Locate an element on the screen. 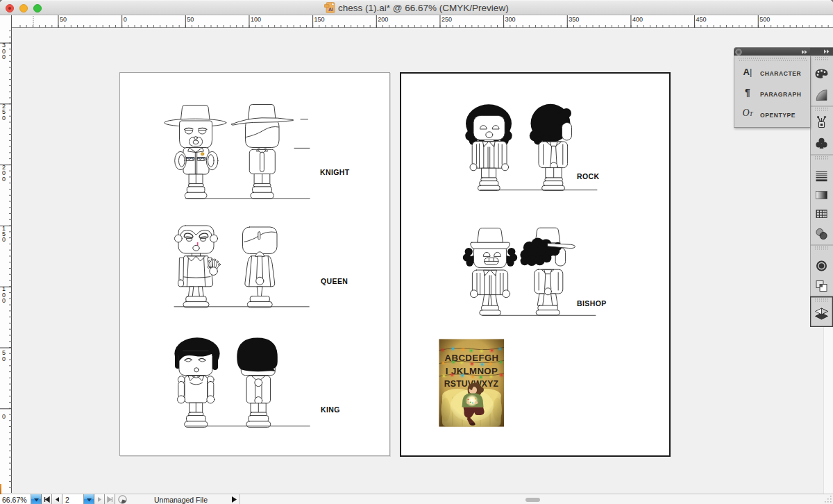 This screenshot has height=504, width=833. svg-text: 450 is located at coordinates (701, 19).